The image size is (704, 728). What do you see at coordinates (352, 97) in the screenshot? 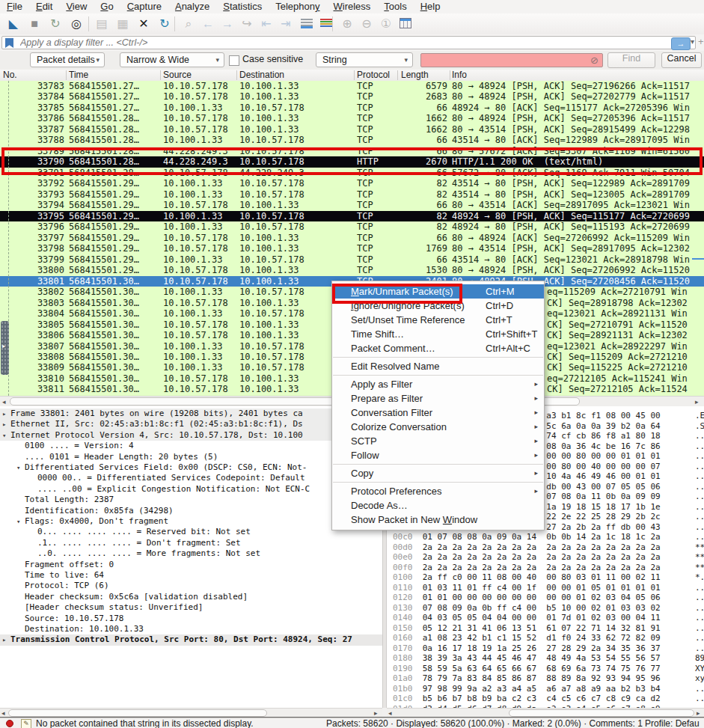
I see `packet-row: 33784568415501.27…10.10.57.17810.100.1.3…` at bounding box center [352, 97].